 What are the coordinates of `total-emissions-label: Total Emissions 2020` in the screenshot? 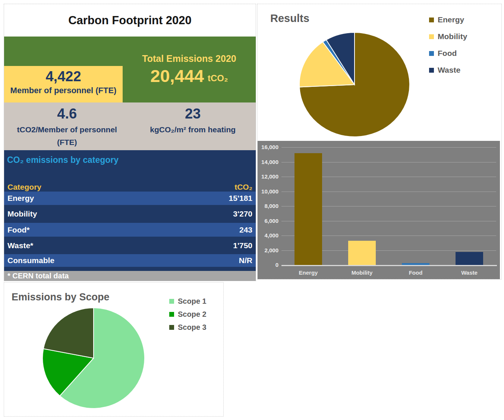 It's located at (189, 59).